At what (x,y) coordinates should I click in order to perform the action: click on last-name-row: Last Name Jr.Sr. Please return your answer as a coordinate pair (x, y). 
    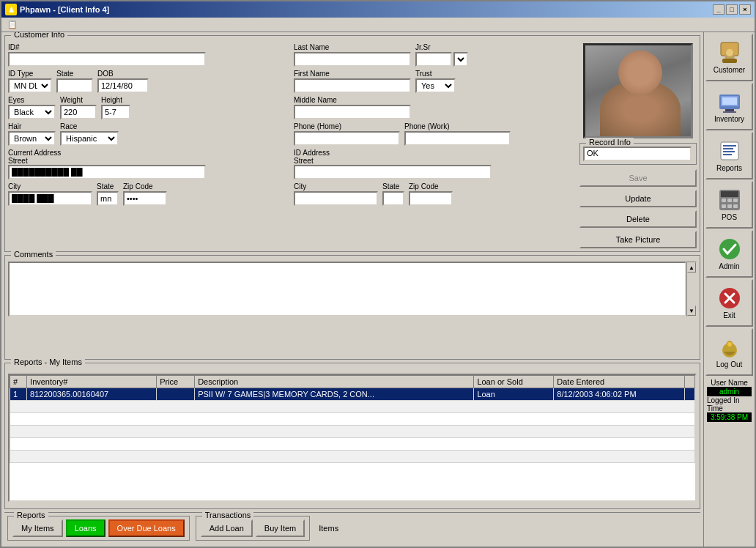
    Looking at the image, I should click on (435, 55).